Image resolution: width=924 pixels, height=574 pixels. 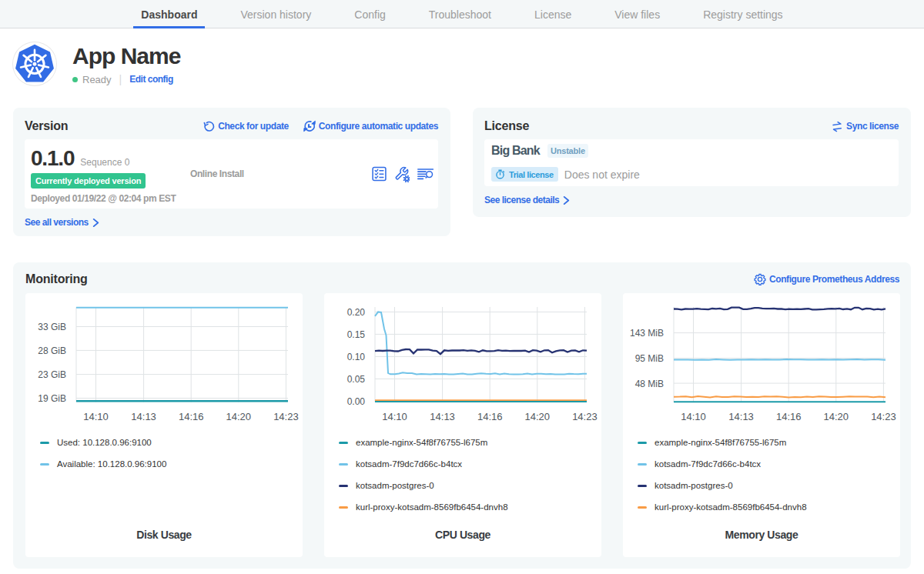 I want to click on svg-text: 0.15, so click(x=357, y=335).